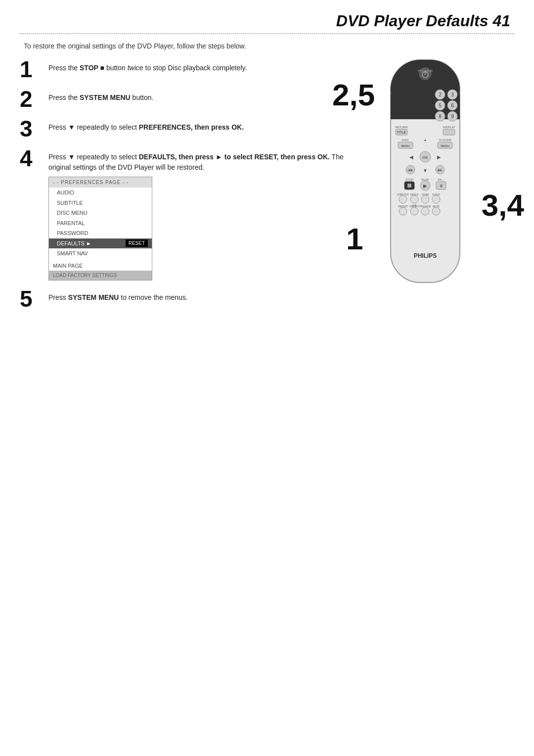 Image resolution: width=534 pixels, height=756 pixels. Describe the element at coordinates (100, 193) in the screenshot. I see `menu-item-audio: AUDIO` at that location.